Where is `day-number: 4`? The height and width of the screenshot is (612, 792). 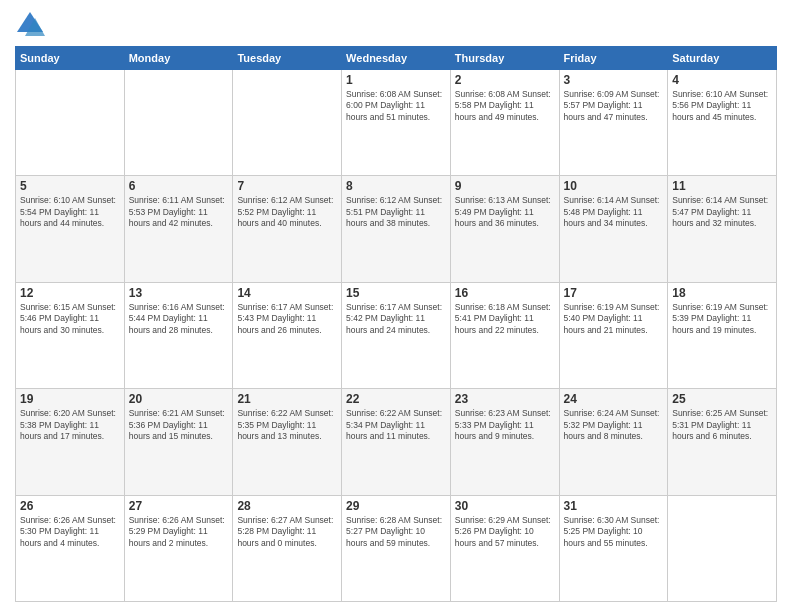
day-number: 4 is located at coordinates (722, 80).